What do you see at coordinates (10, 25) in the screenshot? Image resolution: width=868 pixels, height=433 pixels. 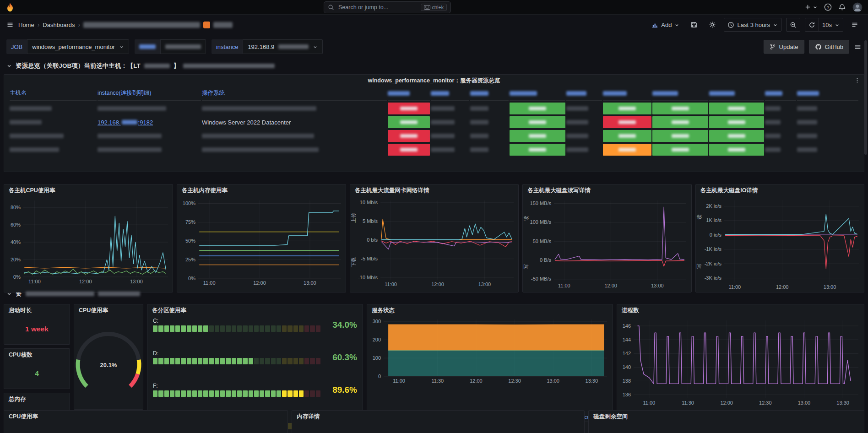 I see `mega-menu-toggle` at bounding box center [10, 25].